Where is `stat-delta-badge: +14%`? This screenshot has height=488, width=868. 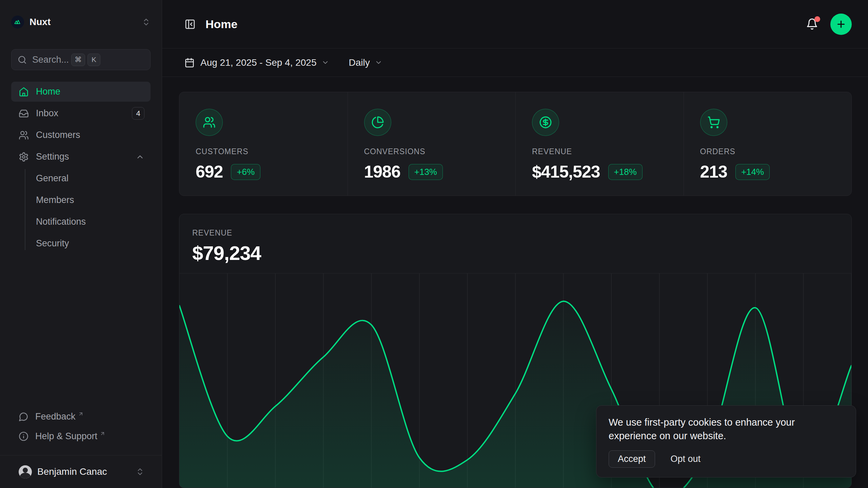 stat-delta-badge: +14% is located at coordinates (753, 172).